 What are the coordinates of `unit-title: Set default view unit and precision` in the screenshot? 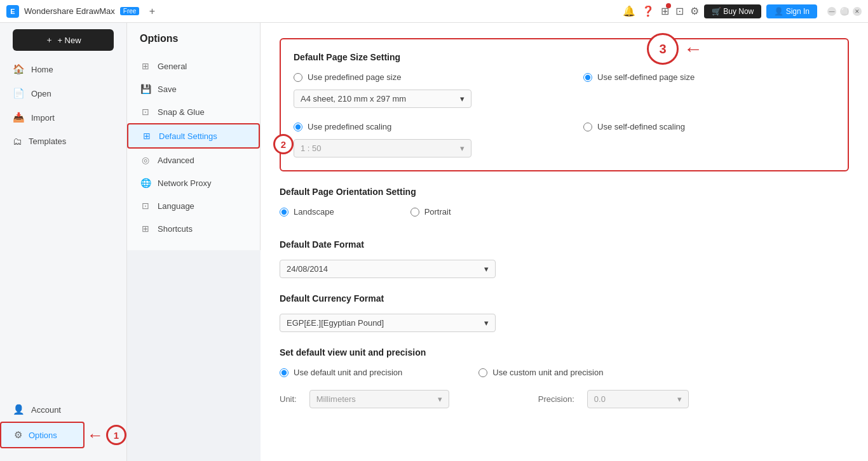 It's located at (564, 352).